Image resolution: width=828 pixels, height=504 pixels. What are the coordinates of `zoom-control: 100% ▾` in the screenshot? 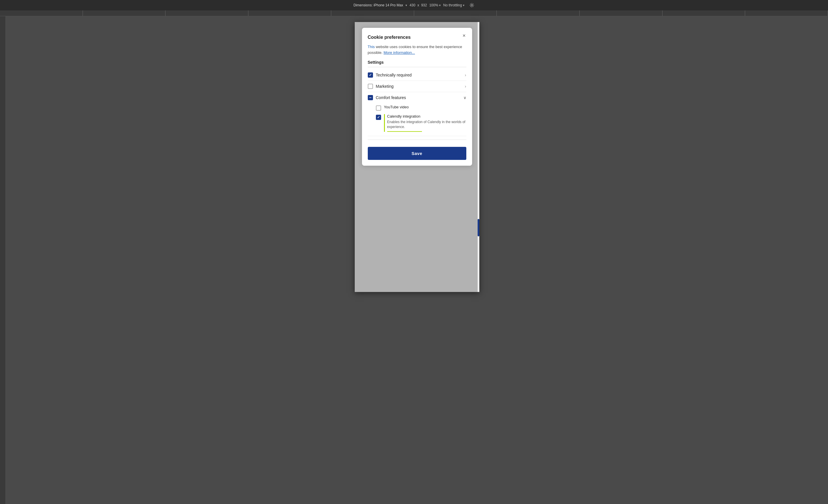 It's located at (435, 5).